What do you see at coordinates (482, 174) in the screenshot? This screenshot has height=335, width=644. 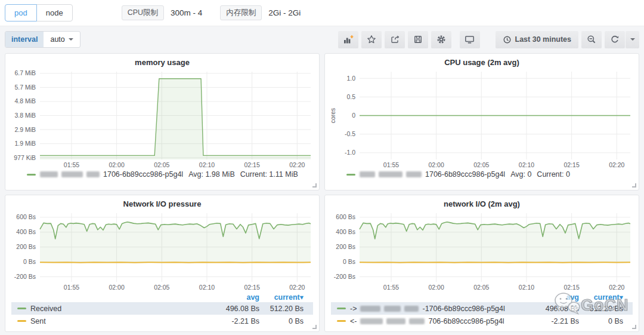 I see `legend-row: 1706-6b89ccc986-p5g4l Avg: 0 Current: 0` at bounding box center [482, 174].